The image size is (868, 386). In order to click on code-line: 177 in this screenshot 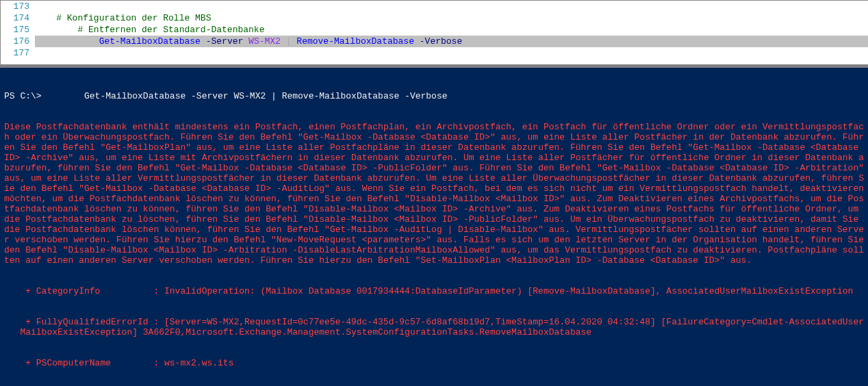, I will do `click(434, 53)`.